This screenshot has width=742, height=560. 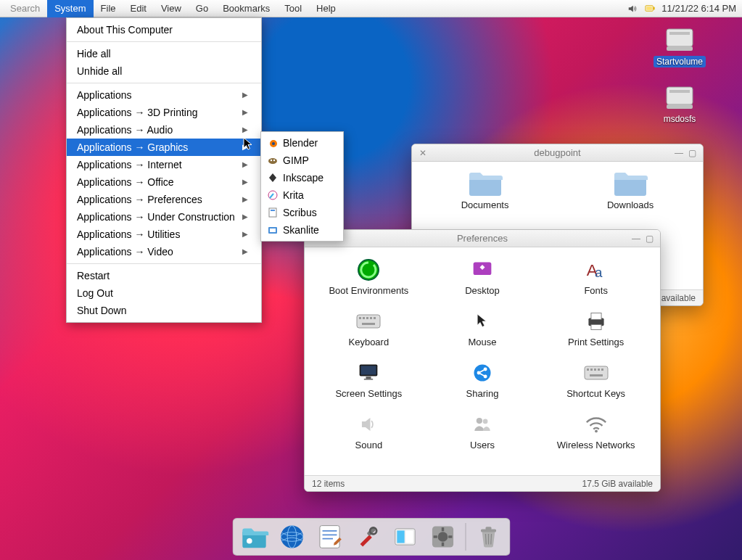 I want to click on pref-sharing: Sharing, so click(x=483, y=380).